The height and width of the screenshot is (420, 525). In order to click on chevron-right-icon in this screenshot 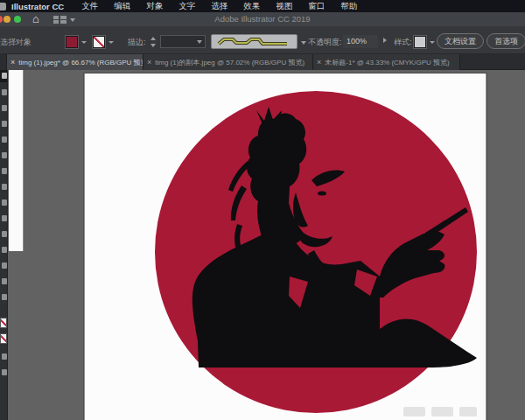, I will do `click(385, 40)`.